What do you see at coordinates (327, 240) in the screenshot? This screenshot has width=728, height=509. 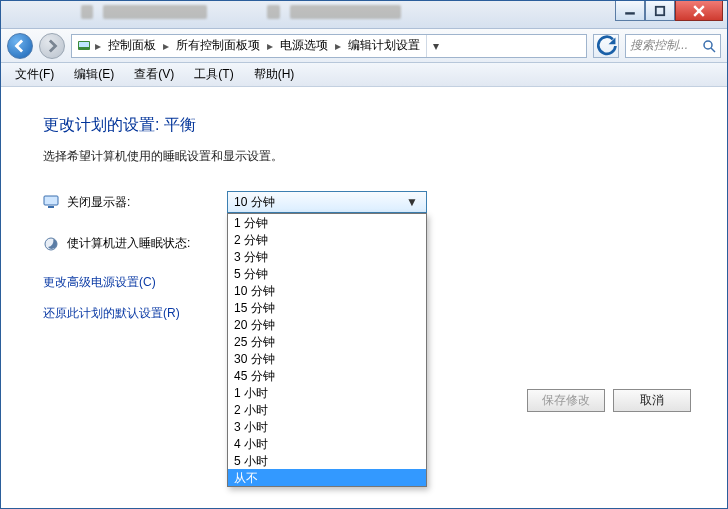 I see `dropdown-item: 2 分钟` at bounding box center [327, 240].